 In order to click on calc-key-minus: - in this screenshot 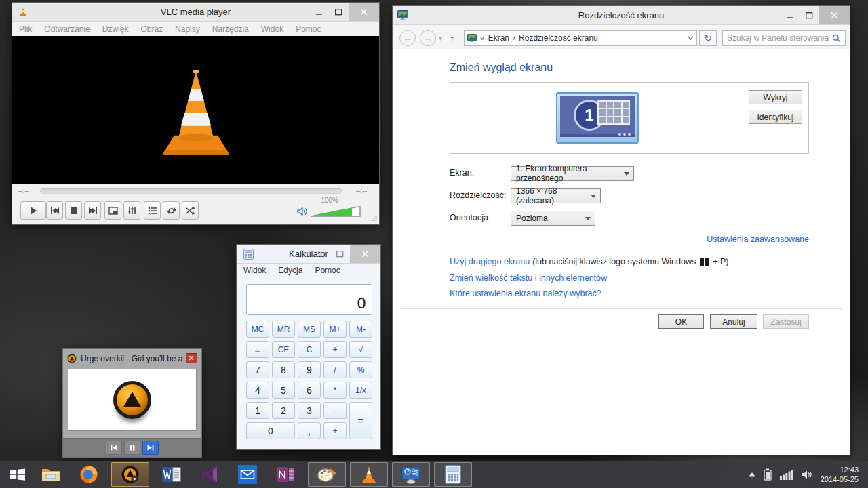, I will do `click(335, 411)`.